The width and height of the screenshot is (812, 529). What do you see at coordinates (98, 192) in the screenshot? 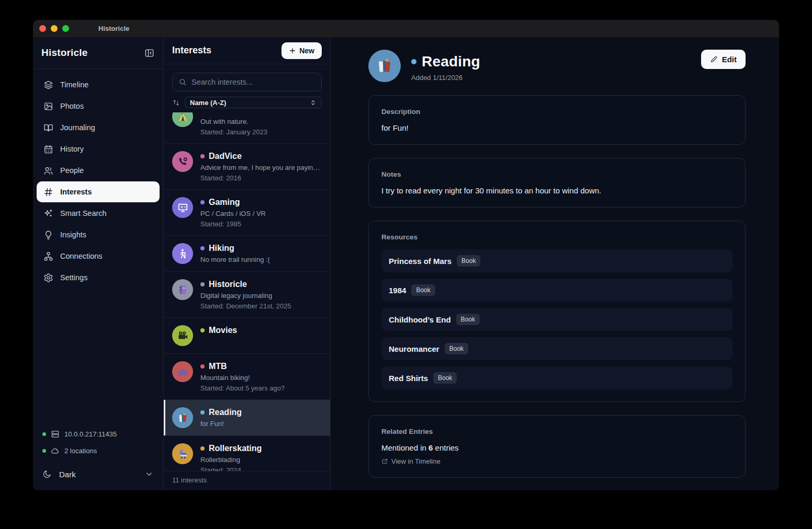
I see `sidebar-item: Interests` at bounding box center [98, 192].